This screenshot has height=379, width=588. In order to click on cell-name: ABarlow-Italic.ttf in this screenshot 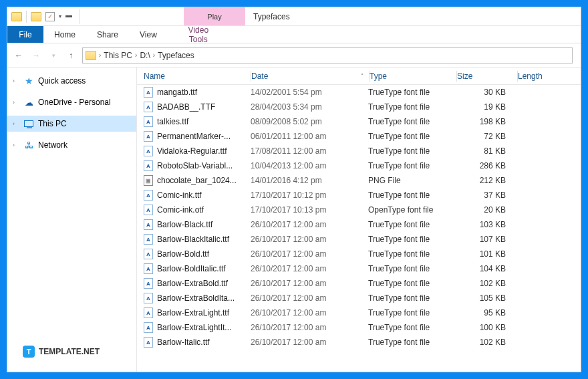, I will do `click(194, 342)`.